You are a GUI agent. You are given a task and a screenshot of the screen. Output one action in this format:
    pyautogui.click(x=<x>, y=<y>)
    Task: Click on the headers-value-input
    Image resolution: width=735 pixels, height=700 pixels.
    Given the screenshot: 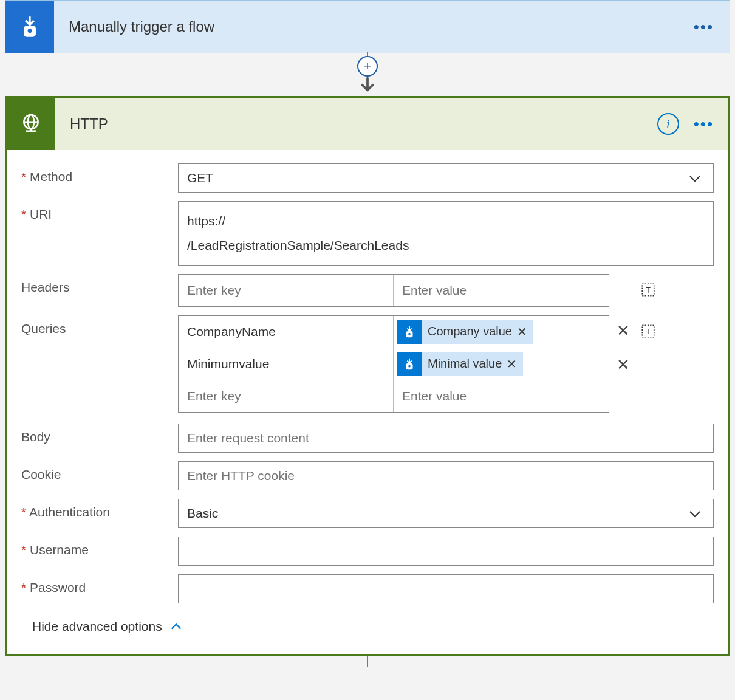 What is the action you would take?
    pyautogui.click(x=501, y=290)
    